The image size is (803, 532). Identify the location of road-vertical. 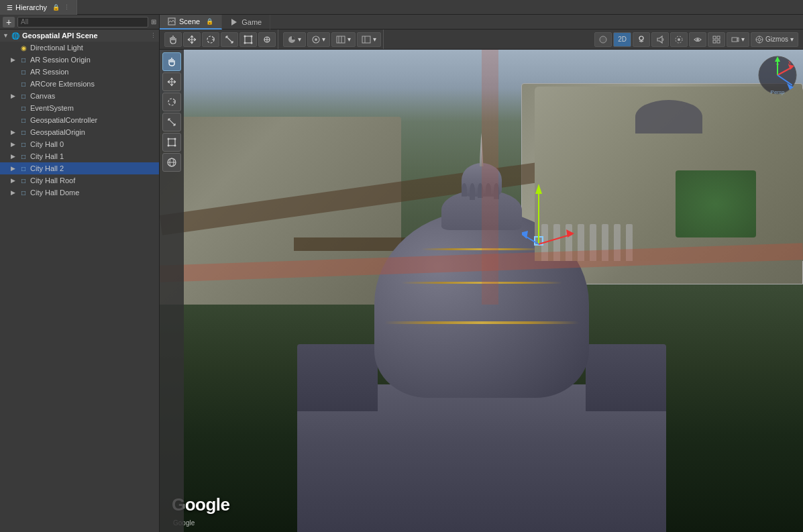
(490, 177).